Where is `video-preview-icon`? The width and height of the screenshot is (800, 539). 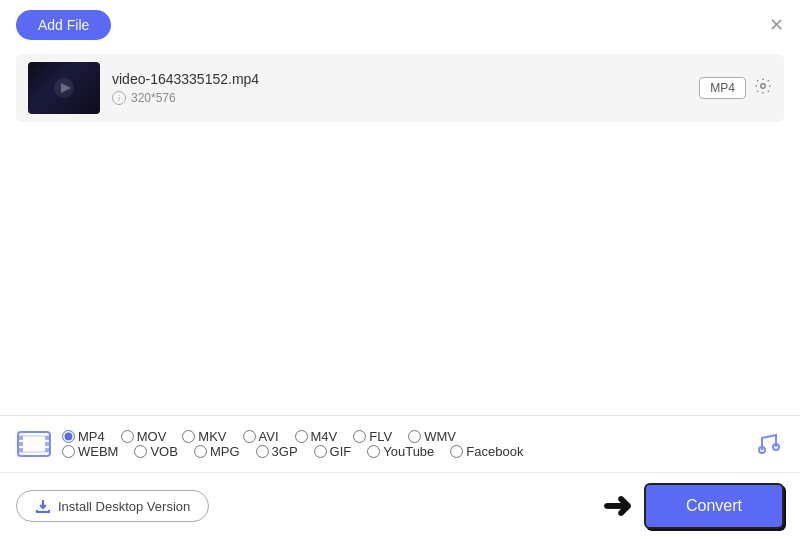 video-preview-icon is located at coordinates (64, 88).